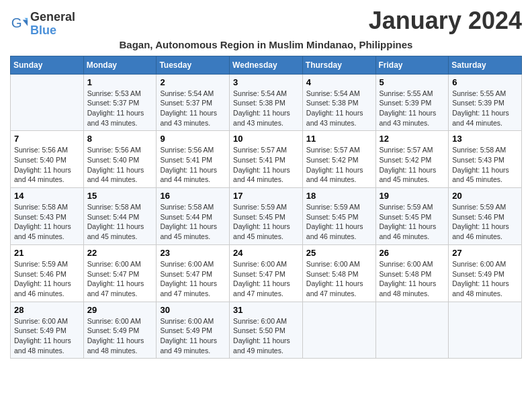  Describe the element at coordinates (47, 196) in the screenshot. I see `day-number: 14` at that location.